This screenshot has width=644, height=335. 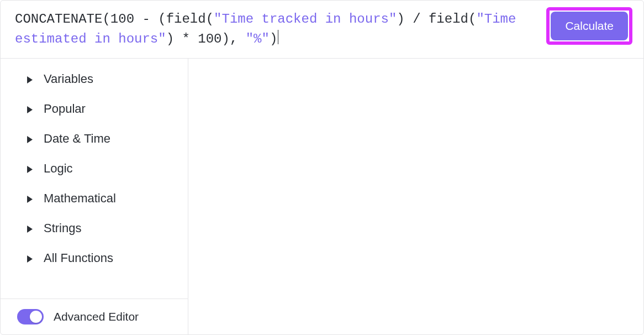 I want to click on advanced-editor-row: Advanced Editor, so click(x=94, y=316).